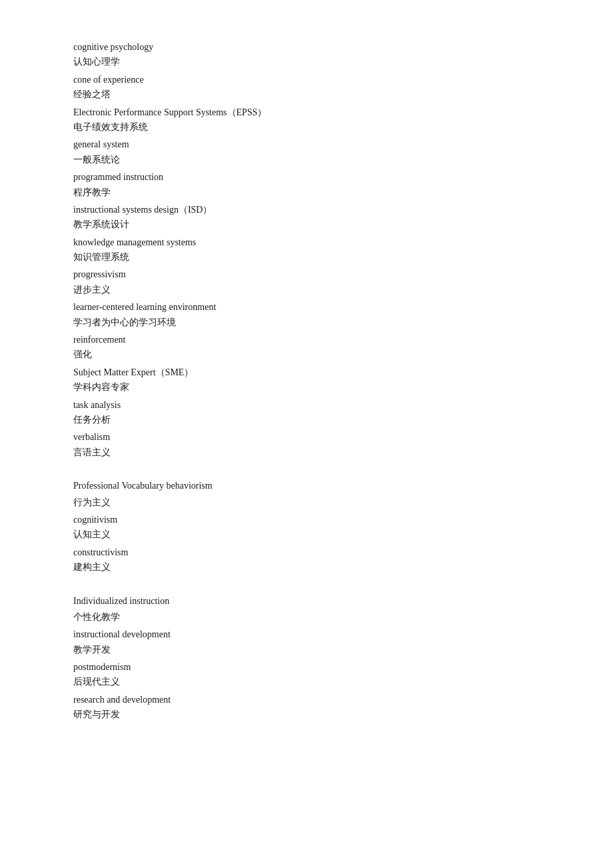 This screenshot has width=613, height=868. Describe the element at coordinates (306, 127) in the screenshot. I see `term-chinese: 电子绩效支持系统` at that location.